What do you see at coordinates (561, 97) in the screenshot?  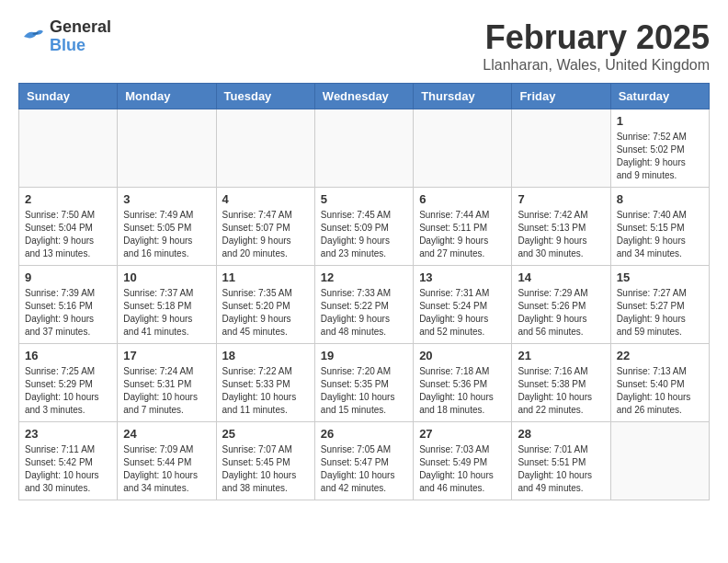 I see `weekday-header-friday: Friday` at bounding box center [561, 97].